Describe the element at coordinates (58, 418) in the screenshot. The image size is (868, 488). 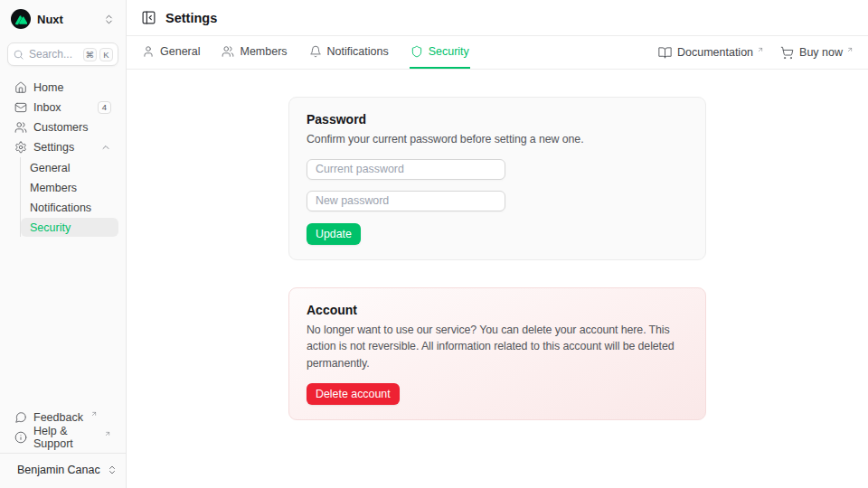
I see `sidebar-item-label: Feedback` at that location.